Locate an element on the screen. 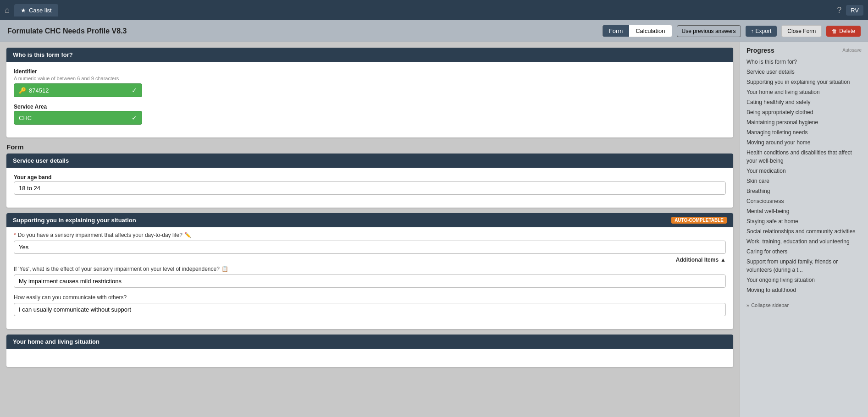  sidebar-item: Being appropriately clothed is located at coordinates (804, 112).